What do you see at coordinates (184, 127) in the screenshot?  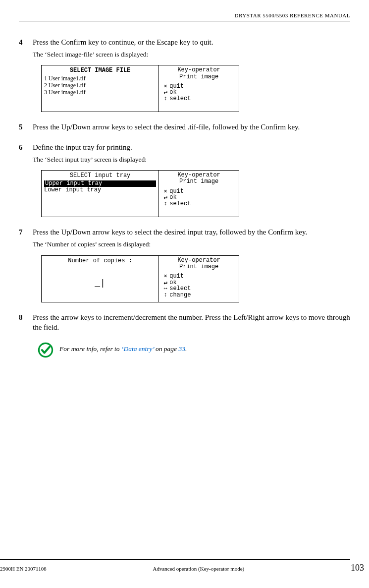 I see `step-5: 5 Press the Up/Down arrow keys to select…` at bounding box center [184, 127].